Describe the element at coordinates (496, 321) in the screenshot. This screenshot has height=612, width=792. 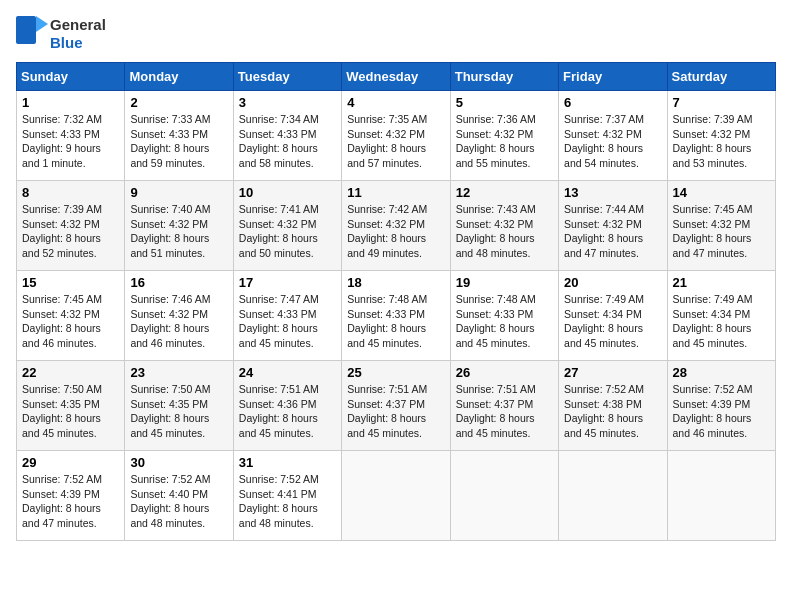
I see `day-info: Sunrise: 7:48 AM Sunset: 4:33 PM Dayligh…` at that location.